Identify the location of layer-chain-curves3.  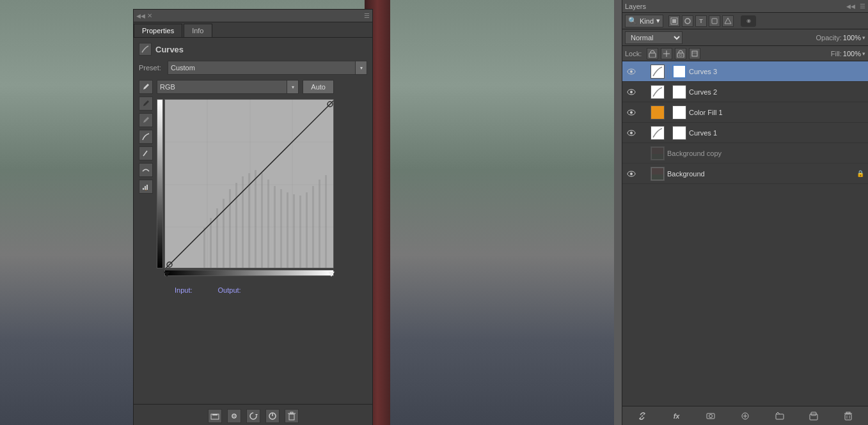
(668, 72).